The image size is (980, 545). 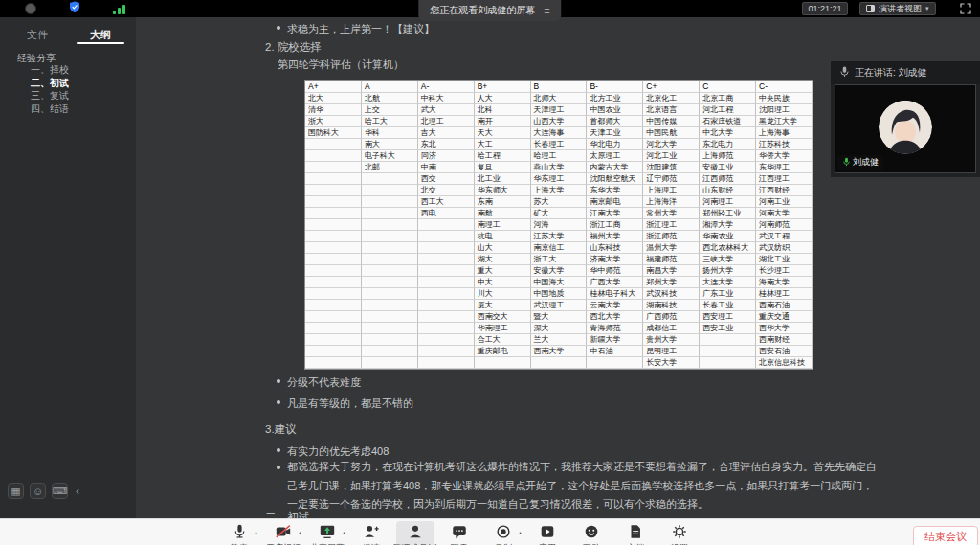 What do you see at coordinates (785, 340) in the screenshot?
I see `table-cell: 西南财经` at bounding box center [785, 340].